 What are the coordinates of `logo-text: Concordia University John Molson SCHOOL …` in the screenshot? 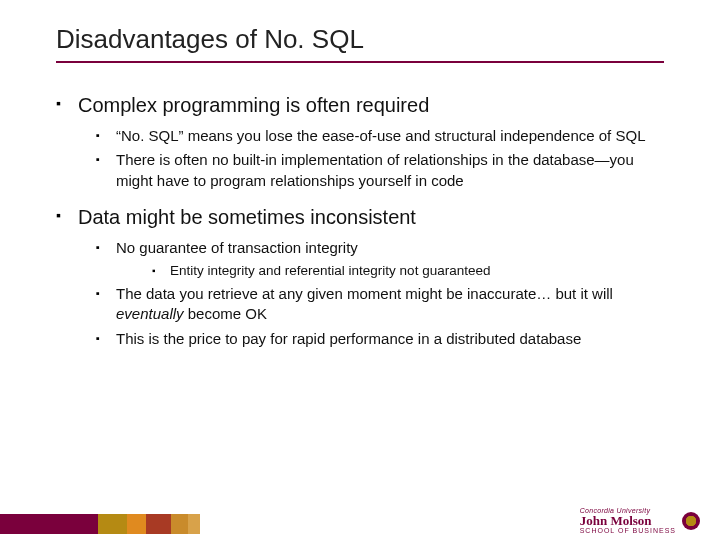 It's located at (628, 520).